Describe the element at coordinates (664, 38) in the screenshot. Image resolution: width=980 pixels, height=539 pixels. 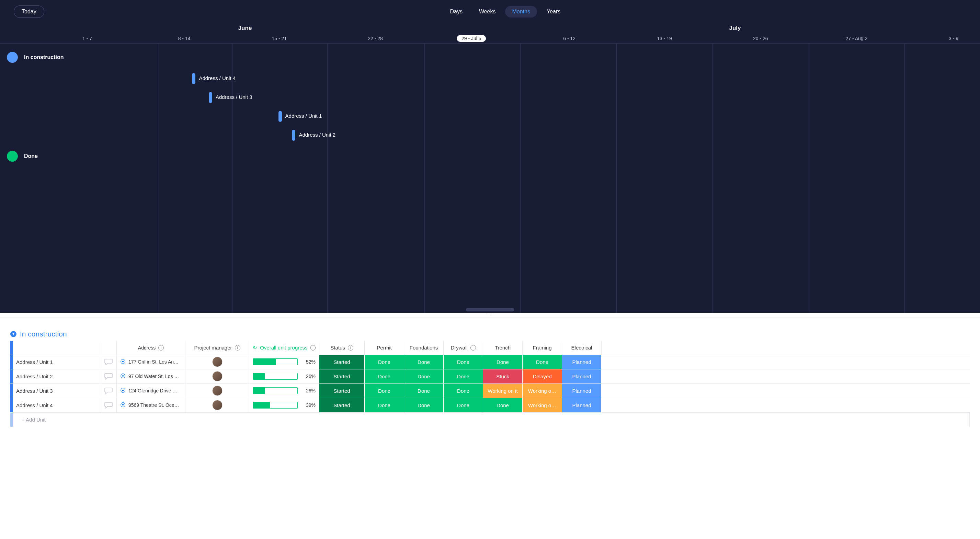
I see `week-label: 13 - 19` at that location.